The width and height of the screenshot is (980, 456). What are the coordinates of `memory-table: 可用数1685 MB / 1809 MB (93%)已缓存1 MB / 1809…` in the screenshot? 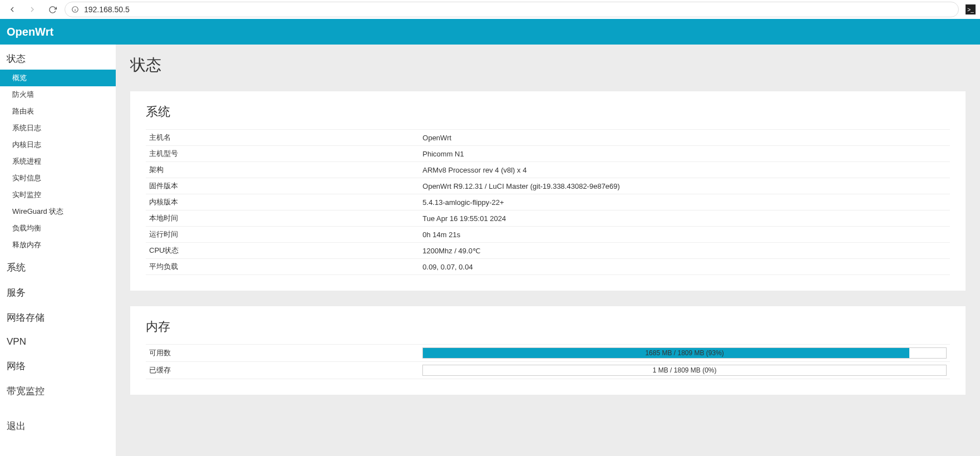 It's located at (548, 362).